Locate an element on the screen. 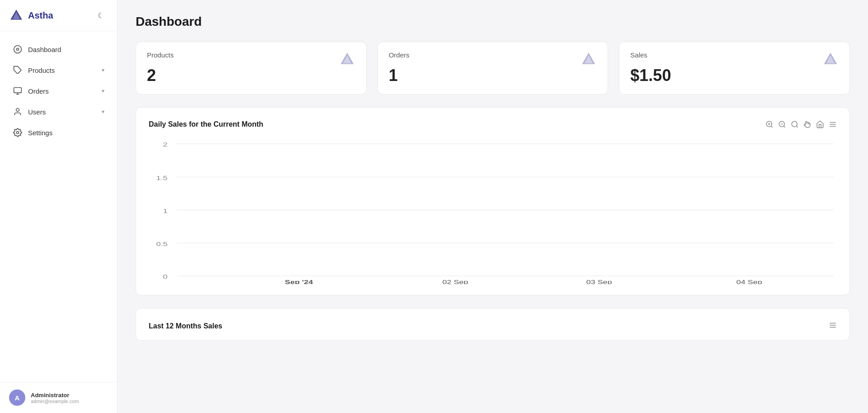  user-info: Administrator admin@example.com is located at coordinates (55, 398).